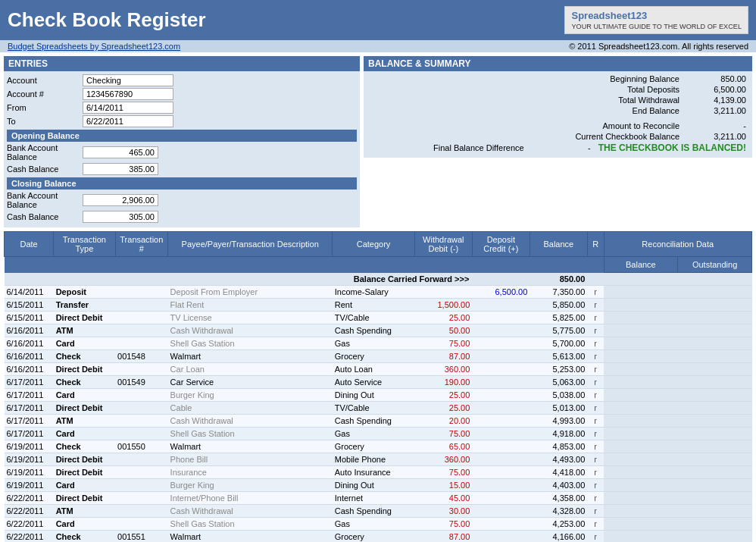  Describe the element at coordinates (558, 472) in the screenshot. I see `cell-balance: 4,418.00` at that location.